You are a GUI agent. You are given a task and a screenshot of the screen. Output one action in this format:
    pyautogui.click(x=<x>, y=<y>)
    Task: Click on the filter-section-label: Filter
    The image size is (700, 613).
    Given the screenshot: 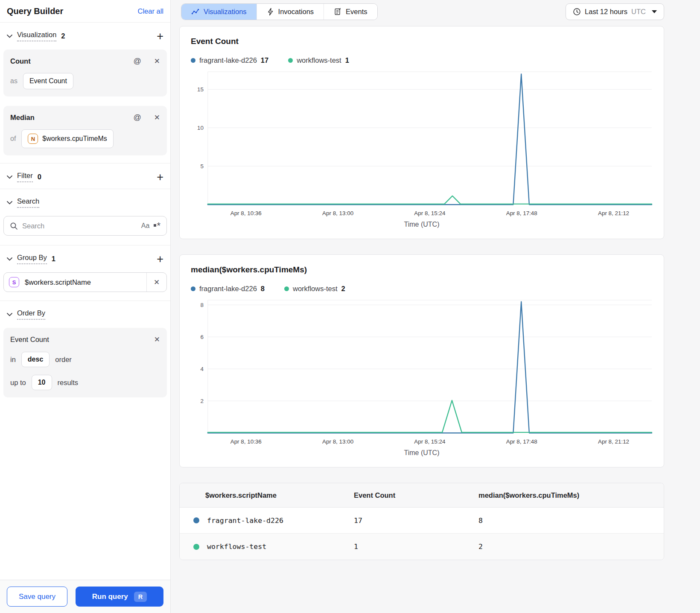 What is the action you would take?
    pyautogui.click(x=25, y=177)
    